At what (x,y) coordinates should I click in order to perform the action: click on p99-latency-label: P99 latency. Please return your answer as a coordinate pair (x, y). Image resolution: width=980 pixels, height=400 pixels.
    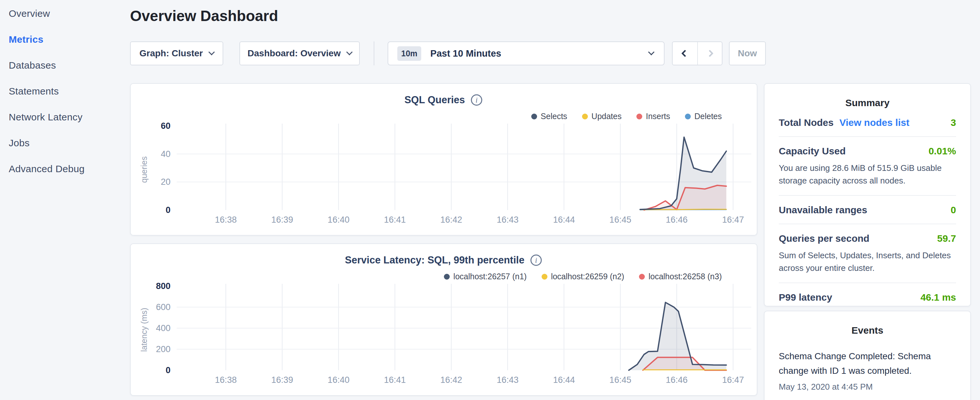
    Looking at the image, I should click on (805, 298).